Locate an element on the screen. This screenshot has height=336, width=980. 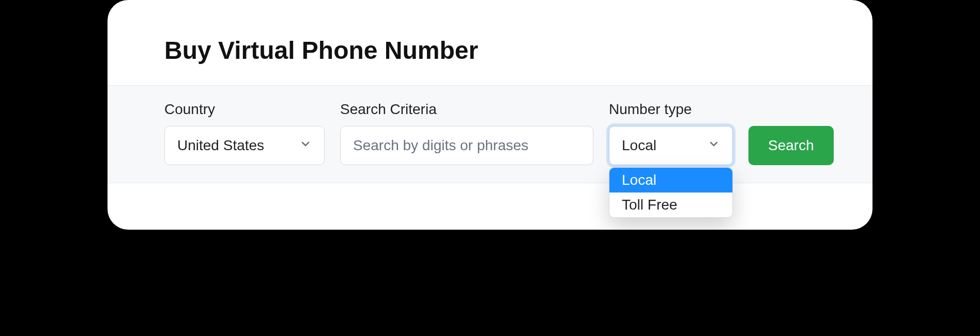
number-type-option-local: Local is located at coordinates (671, 180).